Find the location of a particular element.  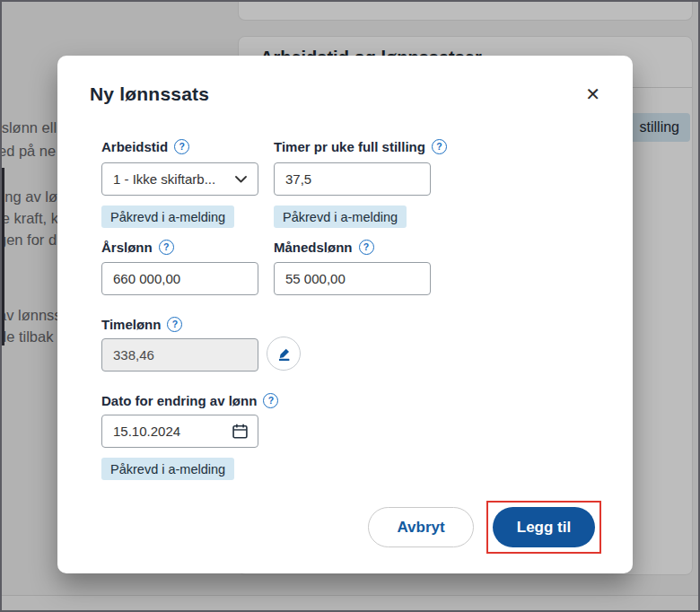

chevron-down-icon is located at coordinates (241, 179).